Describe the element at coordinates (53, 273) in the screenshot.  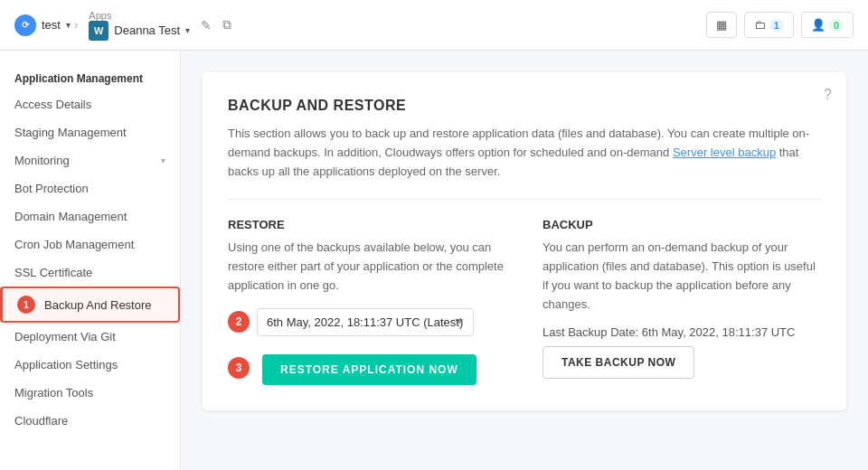
I see `sidebar-item-label: SSL Certificate` at that location.